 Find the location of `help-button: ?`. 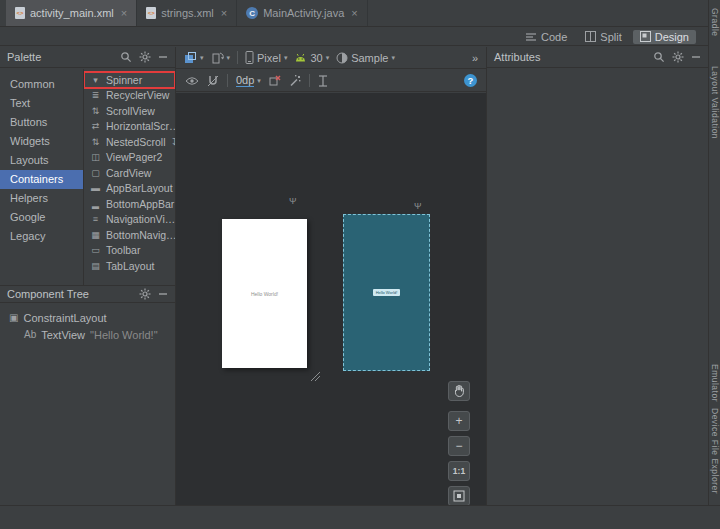

help-button: ? is located at coordinates (470, 80).